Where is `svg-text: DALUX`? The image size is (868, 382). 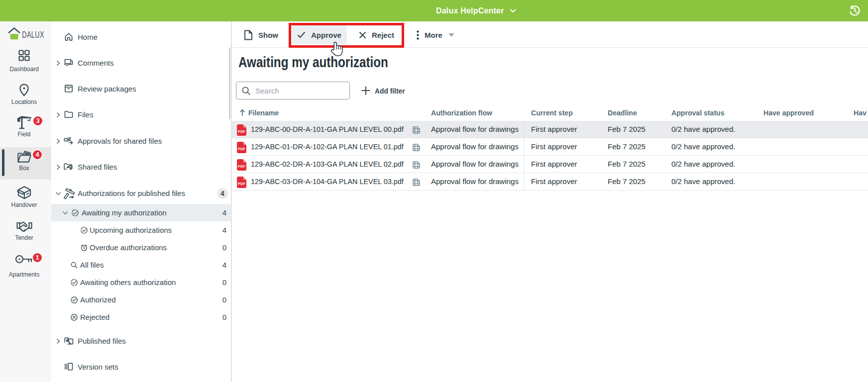
svg-text: DALUX is located at coordinates (33, 35).